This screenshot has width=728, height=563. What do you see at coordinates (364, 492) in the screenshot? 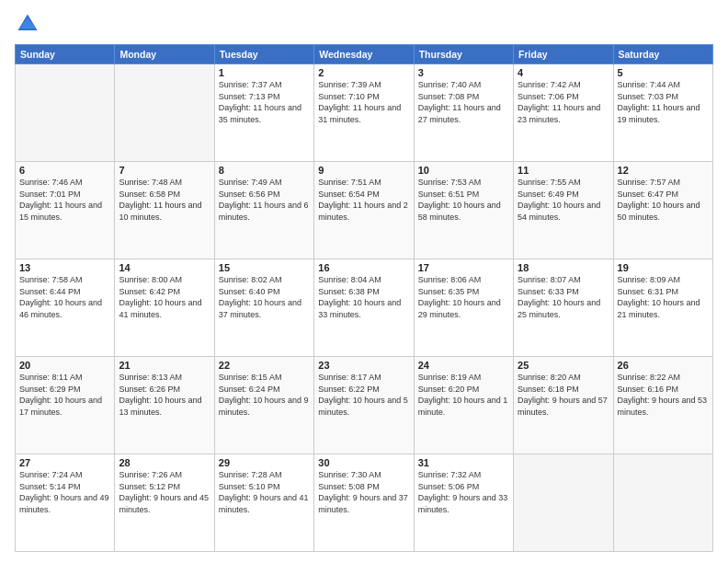
I see `day-info: Sunrise: 7:30 AM Sunset: 5:08 PM Dayligh…` at bounding box center [364, 492].